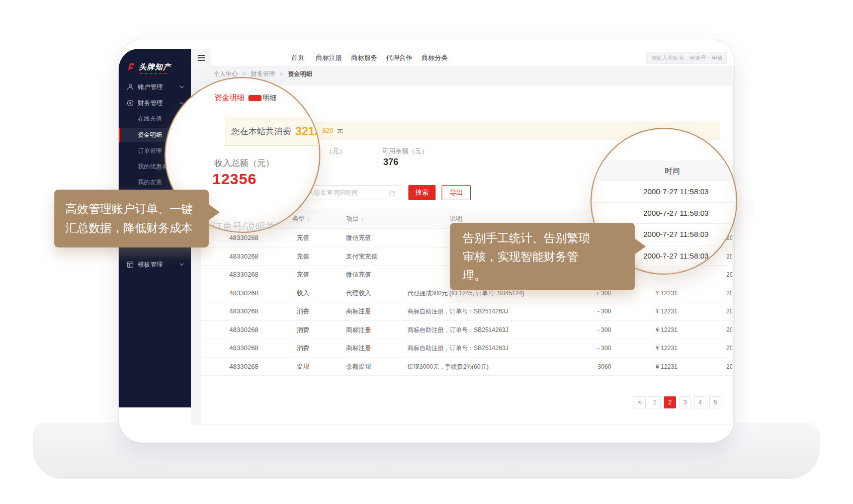 This screenshot has height=504, width=853. Describe the element at coordinates (355, 219) in the screenshot. I see `table-header-project: 项目∨` at that location.